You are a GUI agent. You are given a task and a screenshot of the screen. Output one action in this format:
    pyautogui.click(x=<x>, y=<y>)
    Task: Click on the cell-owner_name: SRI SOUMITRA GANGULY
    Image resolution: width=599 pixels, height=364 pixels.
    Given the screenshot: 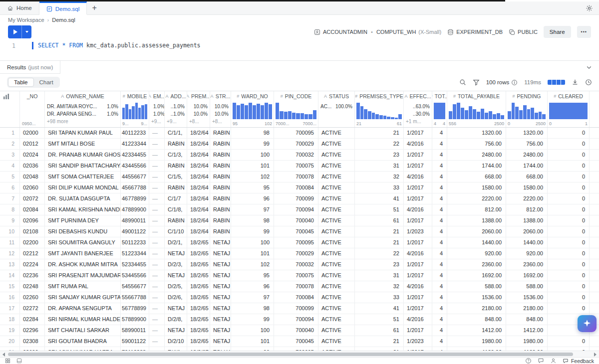 What is the action you would take?
    pyautogui.click(x=83, y=242)
    